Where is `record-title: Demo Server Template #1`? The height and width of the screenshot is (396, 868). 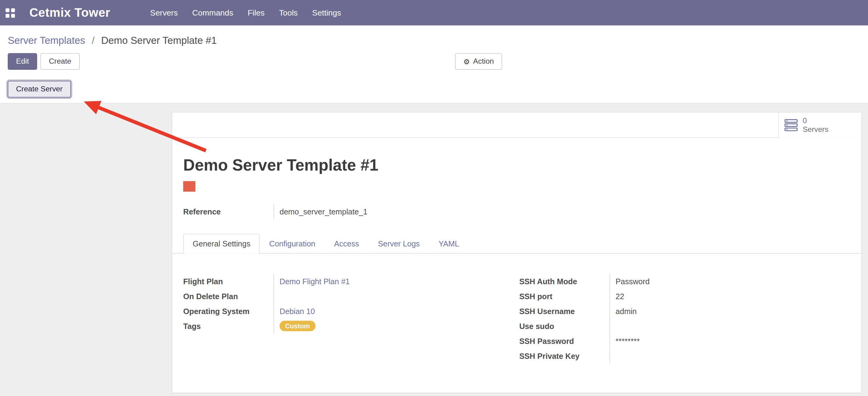
record-title: Demo Server Template #1 is located at coordinates (522, 165).